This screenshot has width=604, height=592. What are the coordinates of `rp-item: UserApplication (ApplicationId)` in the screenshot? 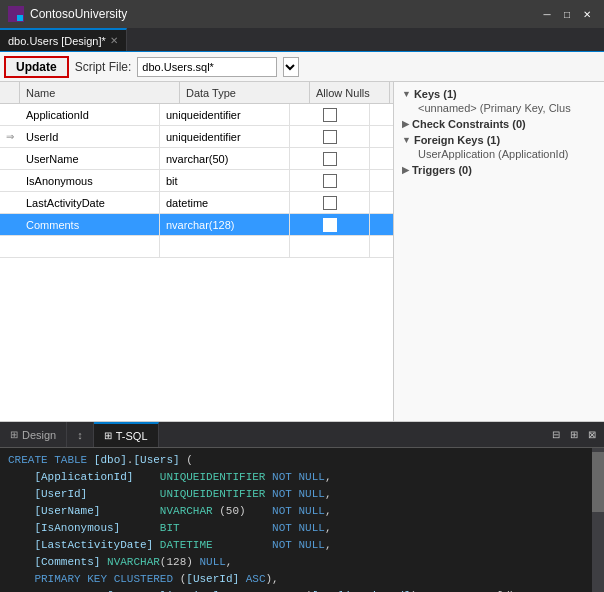 It's located at (499, 154).